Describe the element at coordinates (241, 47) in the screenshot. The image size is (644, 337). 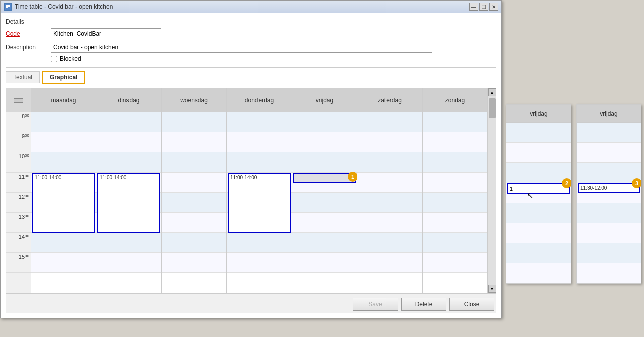
I see `description-input` at that location.